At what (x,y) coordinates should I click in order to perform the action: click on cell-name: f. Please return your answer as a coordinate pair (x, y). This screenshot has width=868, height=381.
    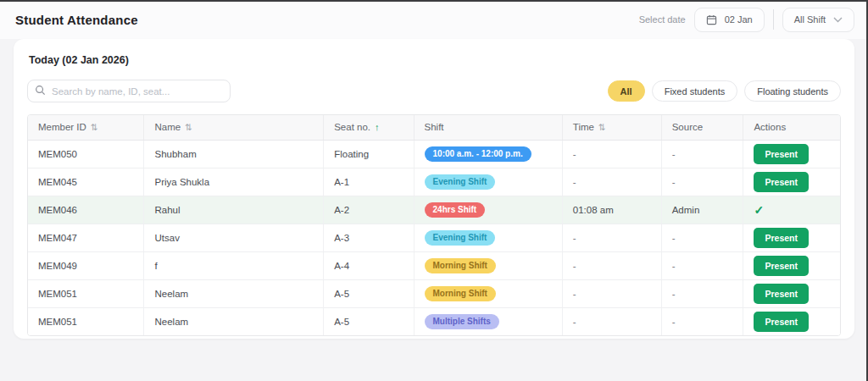
    Looking at the image, I should click on (234, 266).